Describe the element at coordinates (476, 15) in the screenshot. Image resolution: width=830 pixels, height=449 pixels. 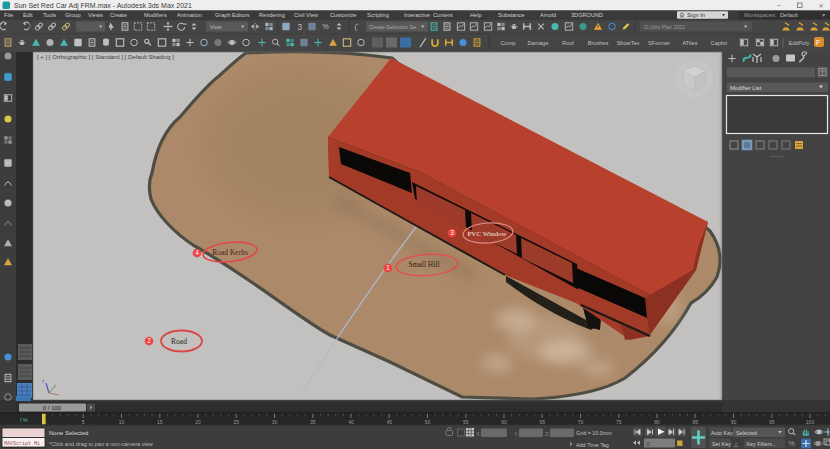
I see `svg-text: Help` at that location.